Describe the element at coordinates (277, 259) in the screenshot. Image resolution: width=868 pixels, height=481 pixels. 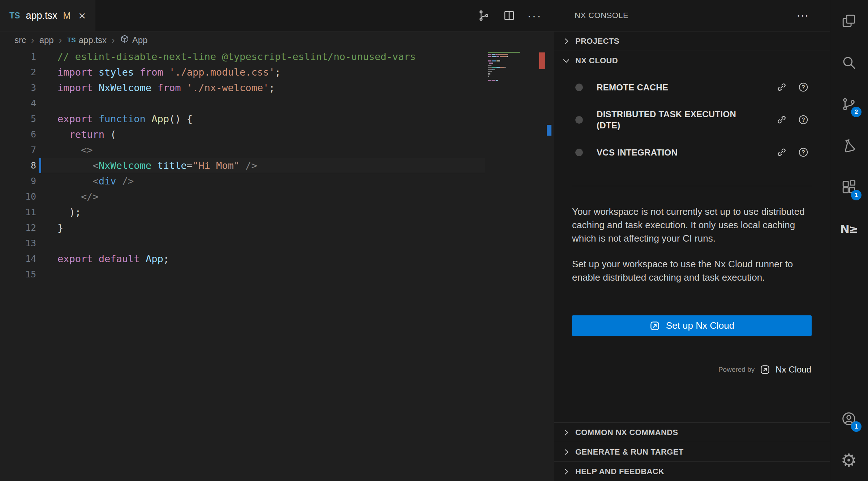
I see `code-line: 14export default App;` at that location.